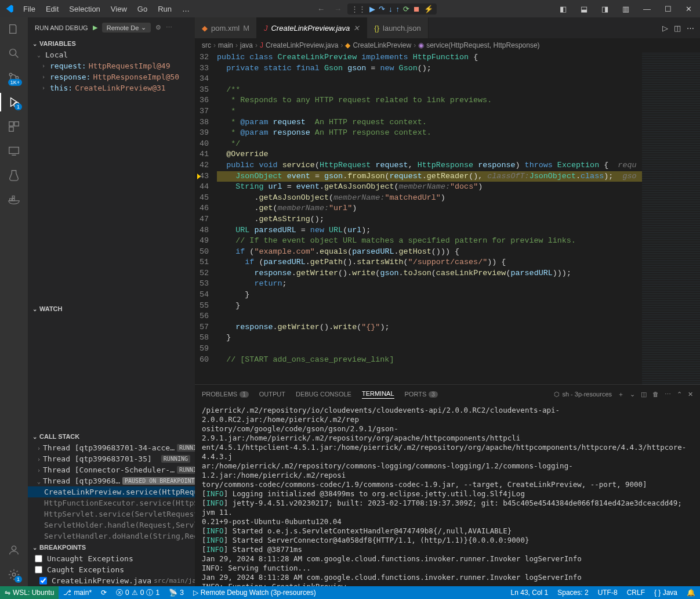 The height and width of the screenshot is (599, 700). I want to click on sidebar-more-icon: ⋯, so click(169, 28).